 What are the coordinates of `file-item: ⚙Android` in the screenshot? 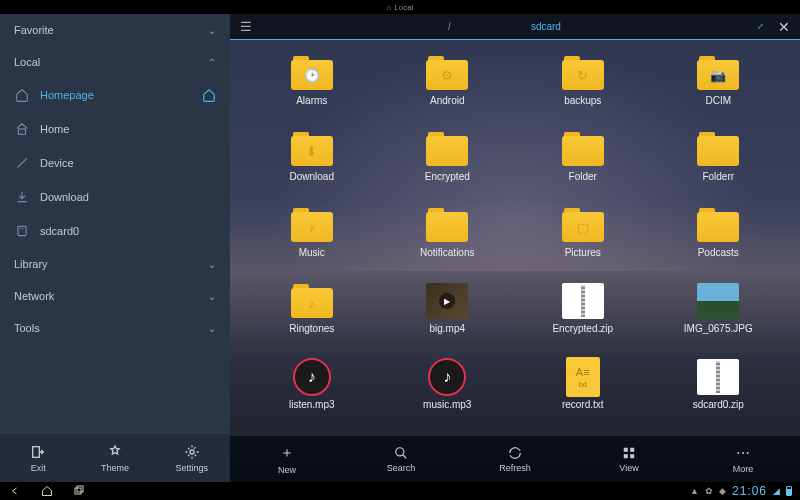 It's located at (448, 90).